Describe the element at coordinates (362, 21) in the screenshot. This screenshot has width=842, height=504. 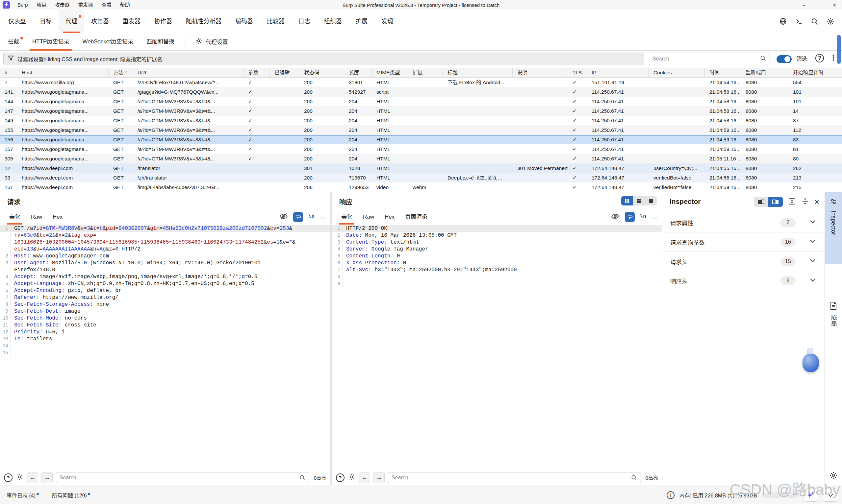
I see `tab-扩展: 扩展` at that location.